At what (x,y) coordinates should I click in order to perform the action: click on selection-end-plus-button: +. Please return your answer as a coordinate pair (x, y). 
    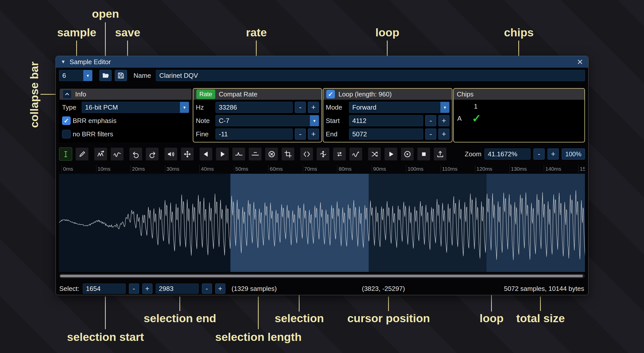
    Looking at the image, I should click on (220, 289).